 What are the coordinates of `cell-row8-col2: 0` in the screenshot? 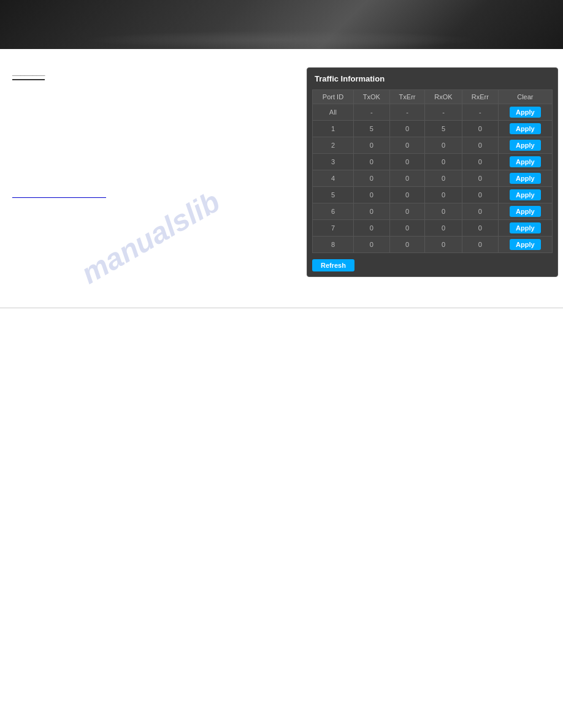 It's located at (407, 245).